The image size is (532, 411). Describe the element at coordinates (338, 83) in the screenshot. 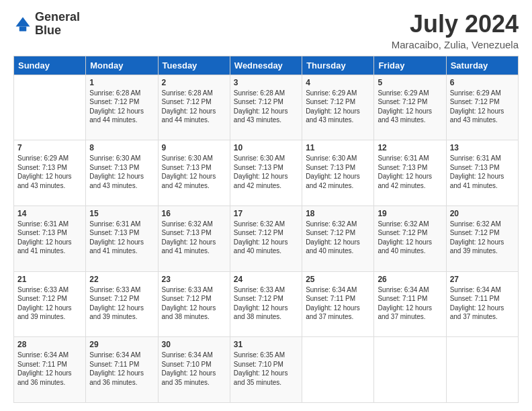

I see `day-number: 4` at that location.